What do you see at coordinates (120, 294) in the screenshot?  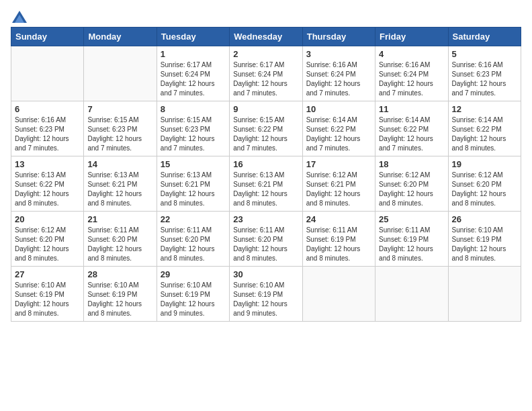 I see `calendar-cell: 28Sunrise: 6:10 AM Sunset: 6:19 PM Dayli…` at bounding box center [120, 294].